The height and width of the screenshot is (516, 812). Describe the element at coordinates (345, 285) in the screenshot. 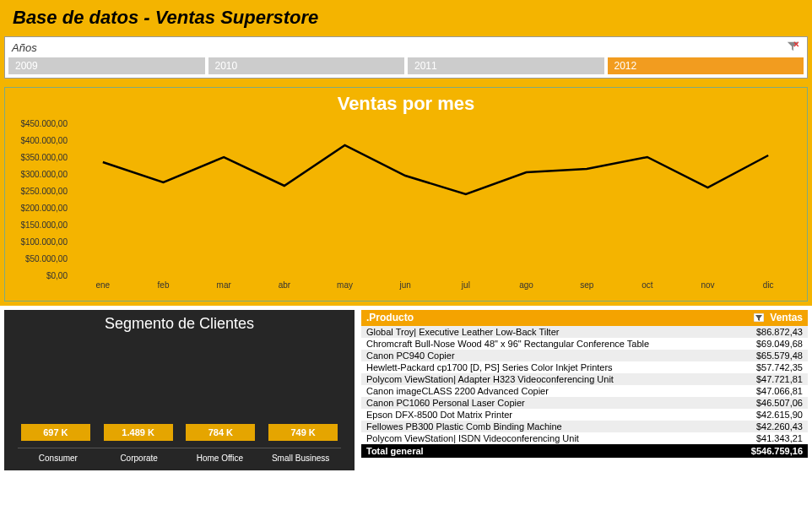

I see `x-tick: may` at that location.